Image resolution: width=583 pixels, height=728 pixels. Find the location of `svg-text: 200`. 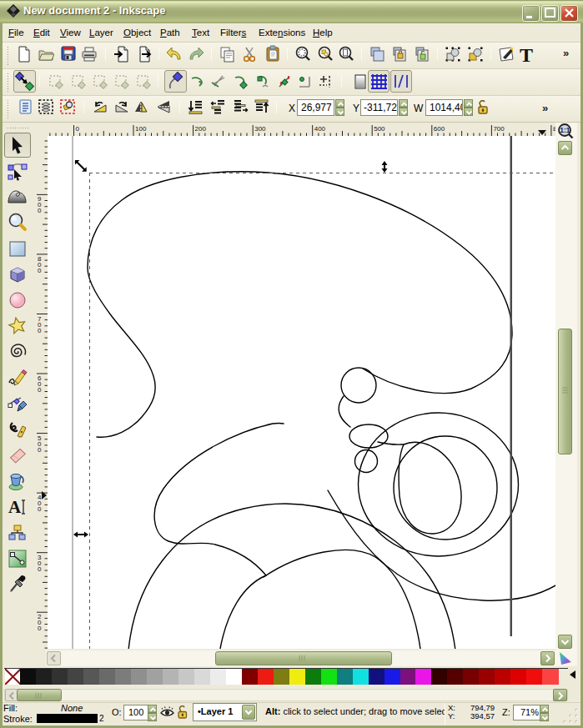

svg-text: 200 is located at coordinates (201, 128).